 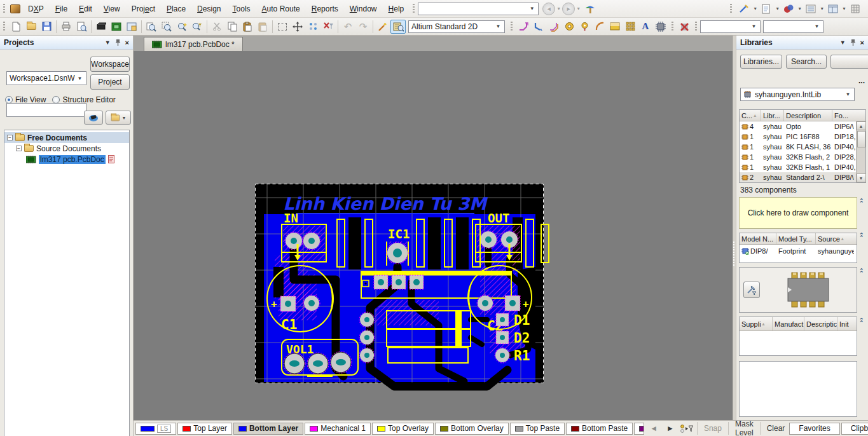 What do you see at coordinates (478, 9) in the screenshot?
I see `navigation-address-combo: ▼` at bounding box center [478, 9].